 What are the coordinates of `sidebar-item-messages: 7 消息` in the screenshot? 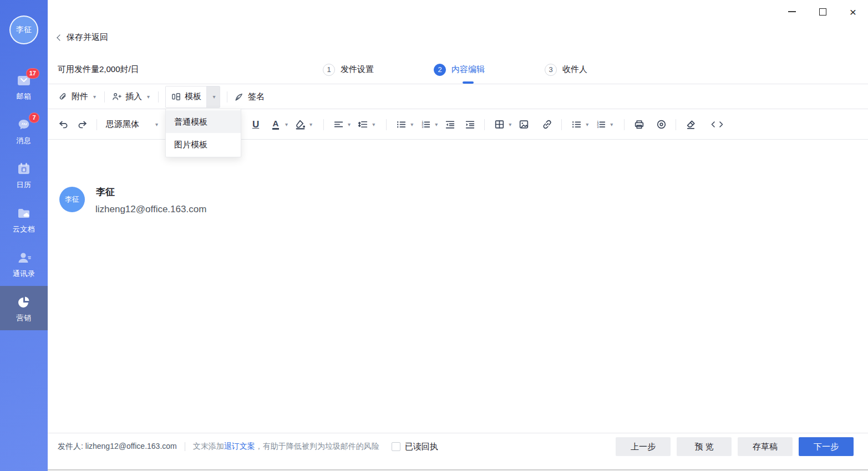 It's located at (24, 131).